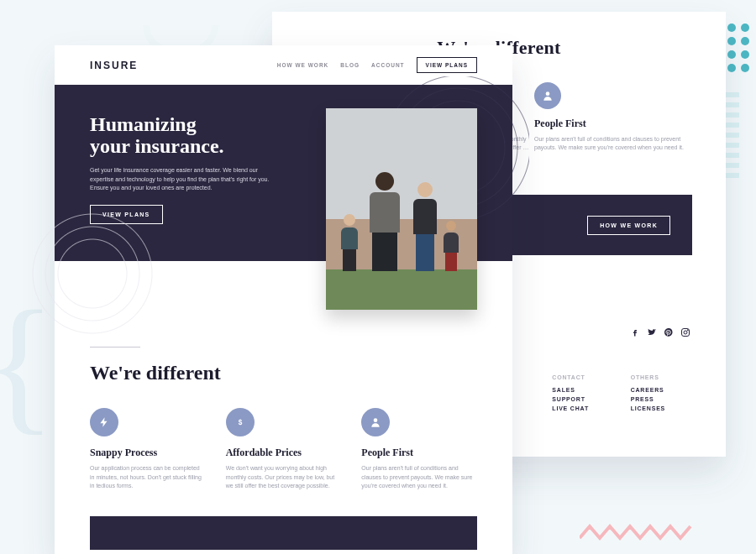 This screenshot has height=554, width=756. I want to click on hero-body: Get your life insurance coverage easier …, so click(185, 180).